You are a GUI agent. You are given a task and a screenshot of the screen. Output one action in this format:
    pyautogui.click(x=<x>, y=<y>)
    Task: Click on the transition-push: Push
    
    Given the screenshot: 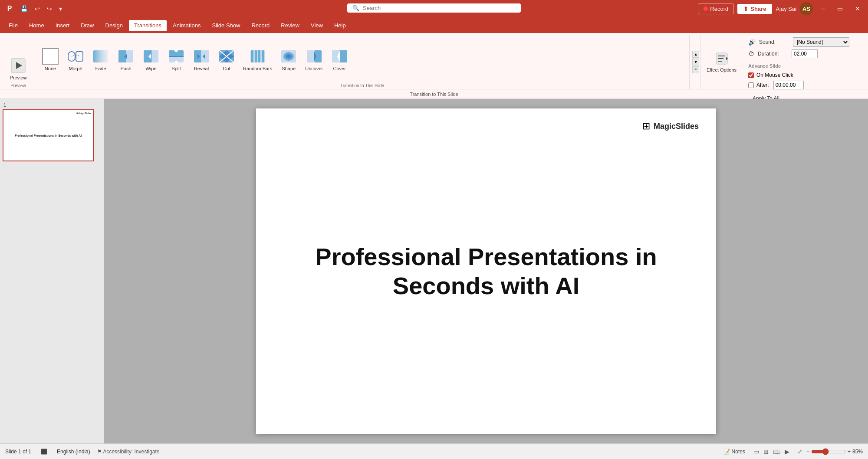 What is the action you would take?
    pyautogui.click(x=126, y=59)
    